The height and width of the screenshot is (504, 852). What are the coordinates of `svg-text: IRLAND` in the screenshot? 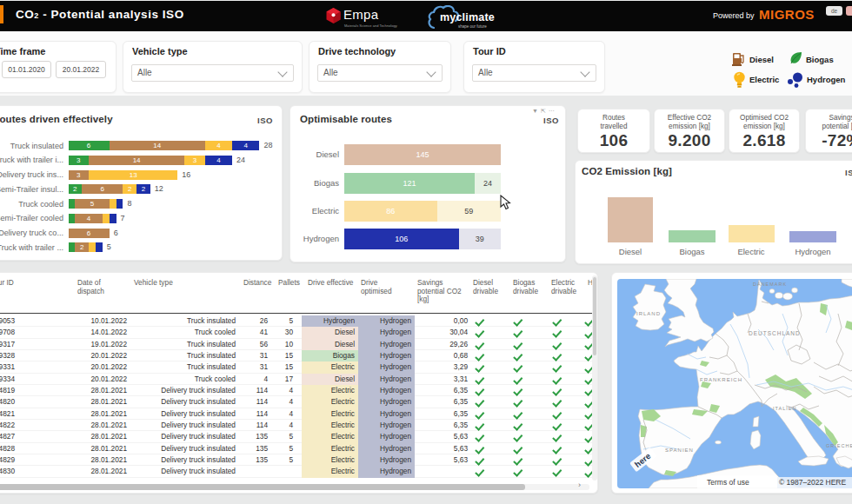 It's located at (649, 314).